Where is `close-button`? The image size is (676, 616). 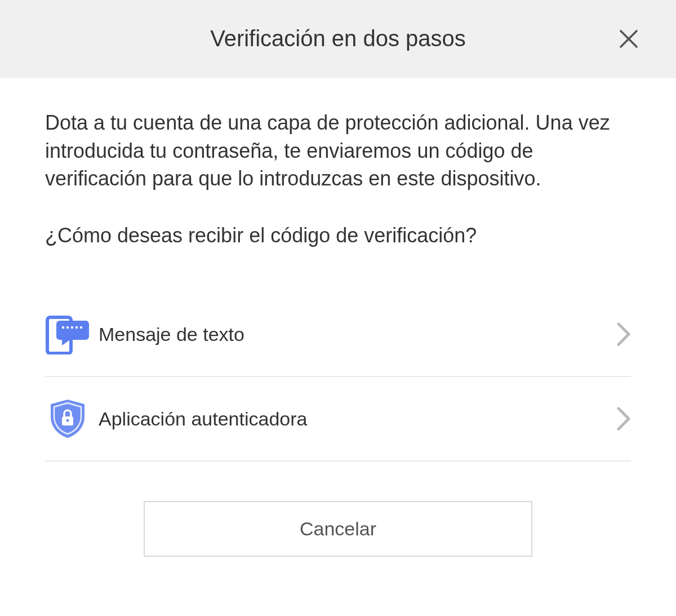
close-button is located at coordinates (629, 39).